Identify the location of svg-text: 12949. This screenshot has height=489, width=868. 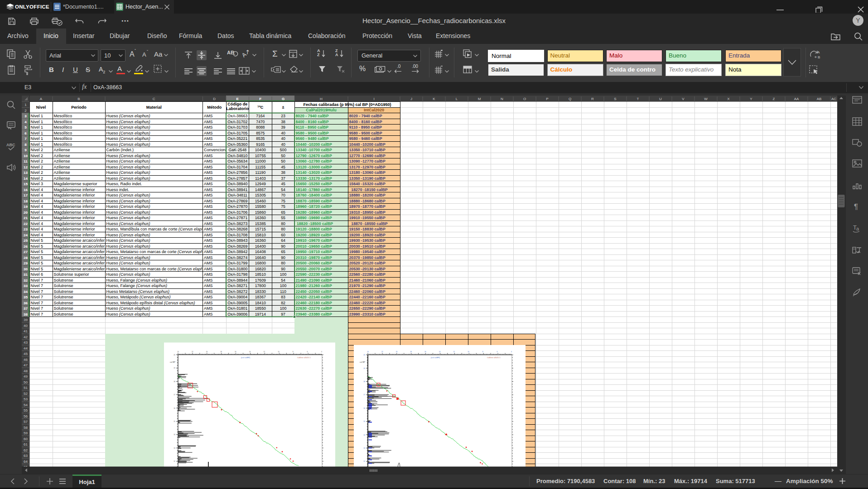
(260, 184).